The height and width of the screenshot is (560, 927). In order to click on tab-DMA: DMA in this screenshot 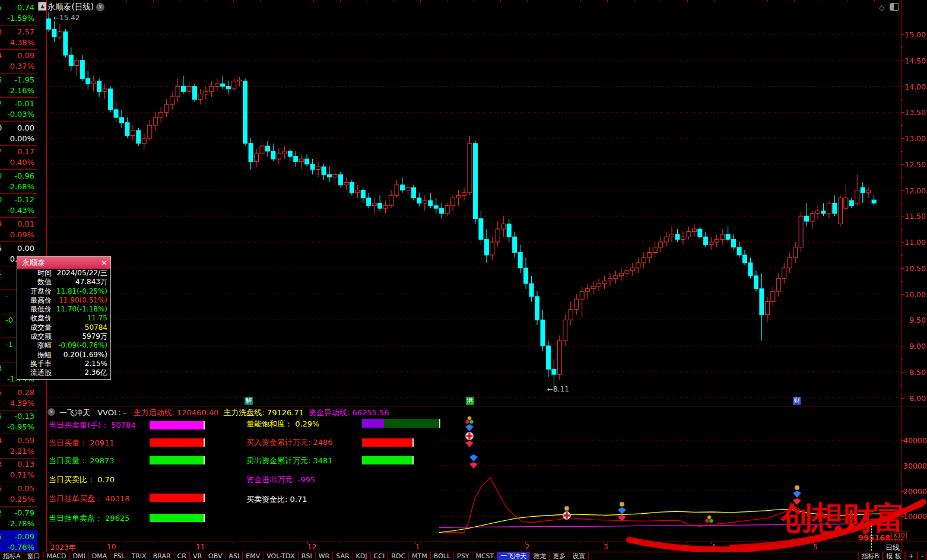, I will do `click(100, 556)`.